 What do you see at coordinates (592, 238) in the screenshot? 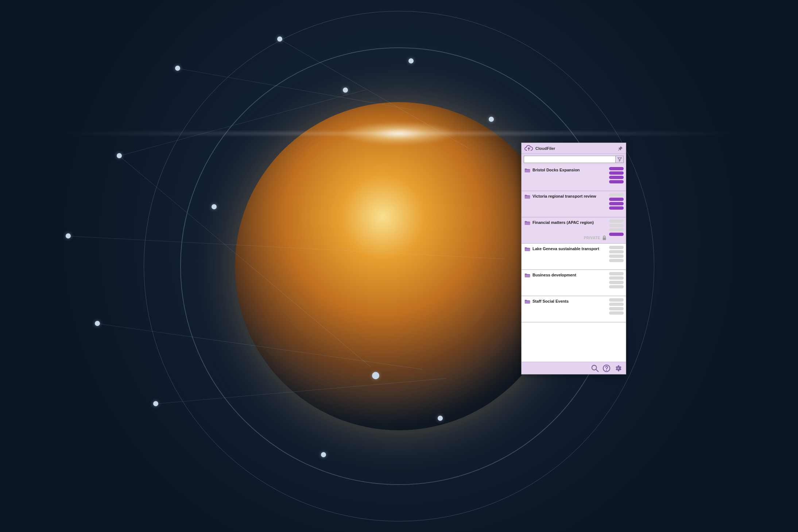
I see `private-label: PRIVATE` at bounding box center [592, 238].